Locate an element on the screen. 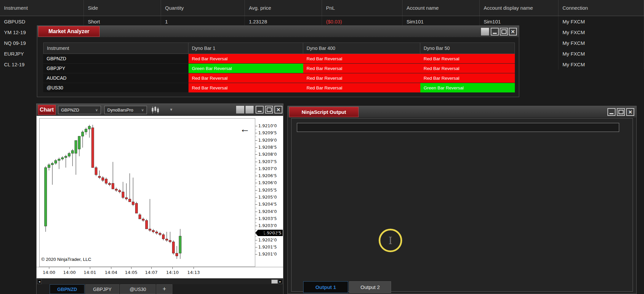  column-header: Side is located at coordinates (122, 8).